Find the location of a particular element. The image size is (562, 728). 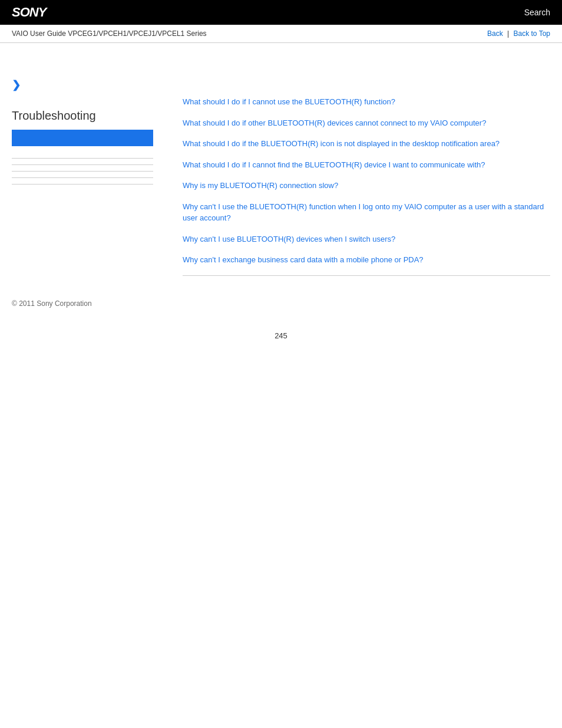

topic-link-3: What should I do if the BLUETOOTH(R) ico… is located at coordinates (366, 144).